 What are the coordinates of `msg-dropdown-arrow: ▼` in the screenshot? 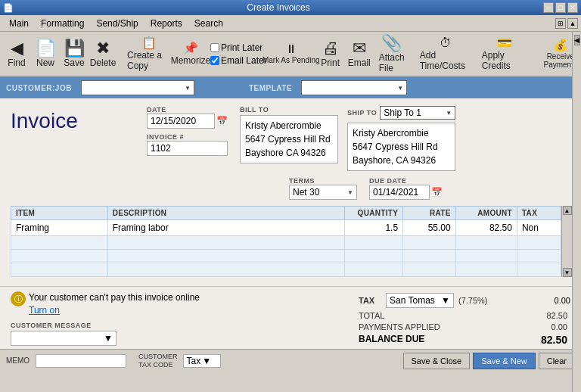 It's located at (108, 338).